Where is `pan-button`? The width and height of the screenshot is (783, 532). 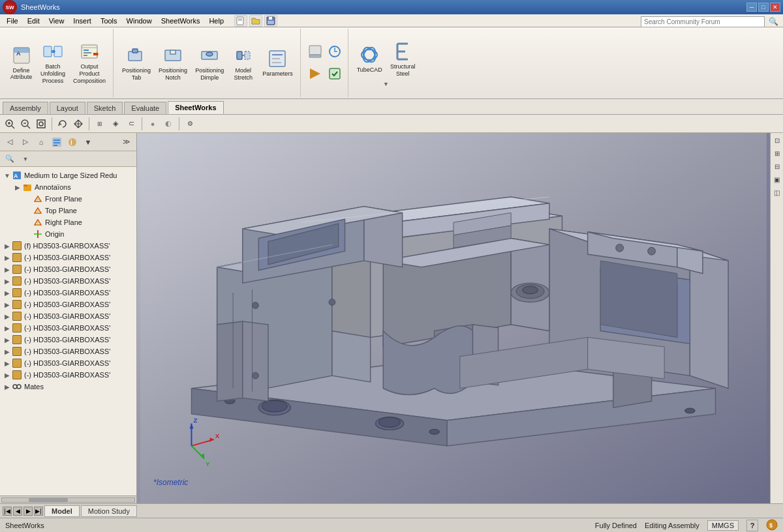 pan-button is located at coordinates (78, 124).